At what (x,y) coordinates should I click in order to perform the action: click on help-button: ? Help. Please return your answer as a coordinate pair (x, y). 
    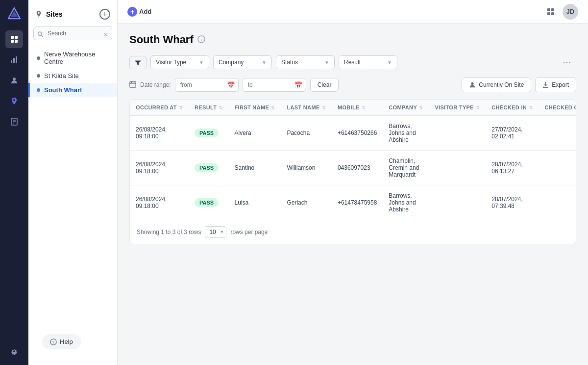
    Looking at the image, I should click on (62, 341).